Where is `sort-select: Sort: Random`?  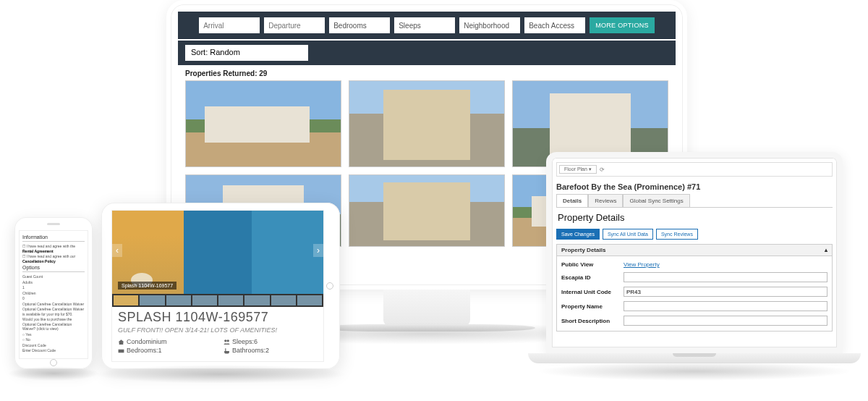
sort-select: Sort: Random is located at coordinates (247, 53).